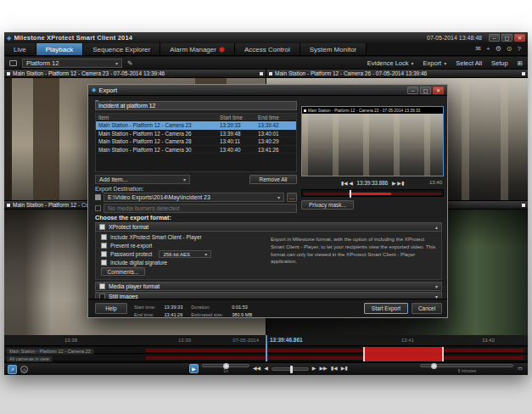  What do you see at coordinates (185, 255) in the screenshot?
I see `encryption-dropdown: 256-bit AES ▾` at bounding box center [185, 255].